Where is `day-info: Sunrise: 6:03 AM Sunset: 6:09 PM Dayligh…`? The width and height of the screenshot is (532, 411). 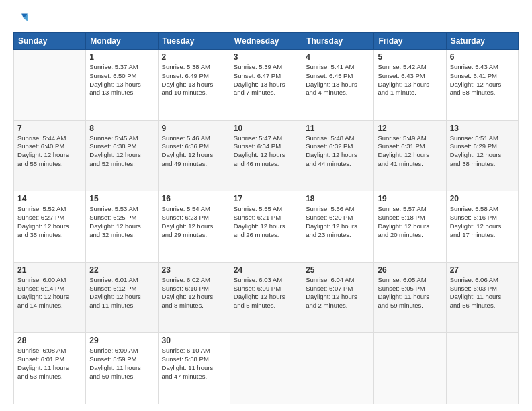 day-info: Sunrise: 6:03 AM Sunset: 6:09 PM Dayligh… is located at coordinates (266, 293).